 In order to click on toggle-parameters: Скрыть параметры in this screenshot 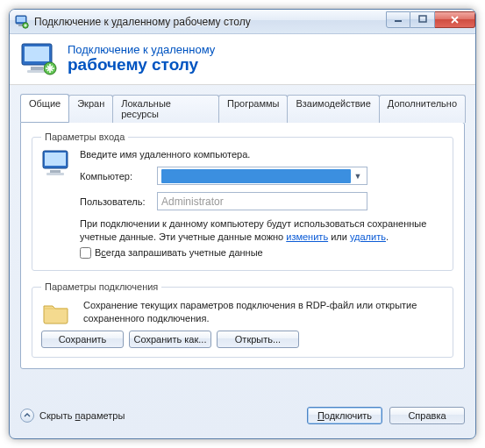, I will do `click(72, 416)`.